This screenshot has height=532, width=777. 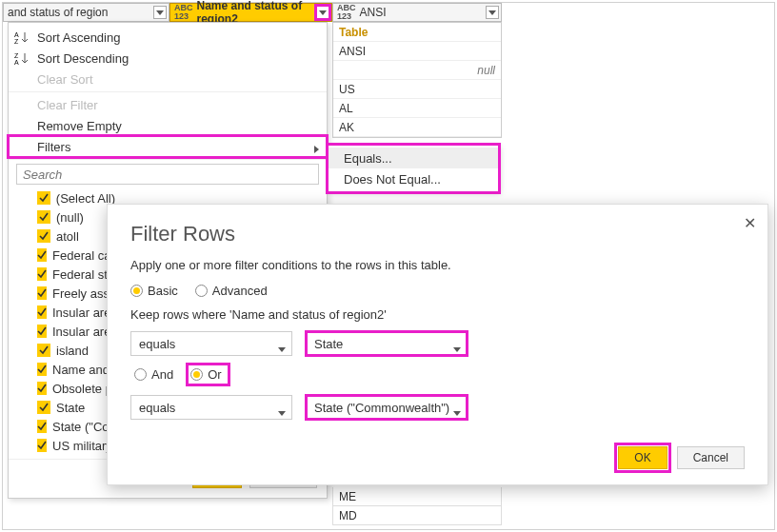 I want to click on clear-filter-item: Clear Filter, so click(x=168, y=105).